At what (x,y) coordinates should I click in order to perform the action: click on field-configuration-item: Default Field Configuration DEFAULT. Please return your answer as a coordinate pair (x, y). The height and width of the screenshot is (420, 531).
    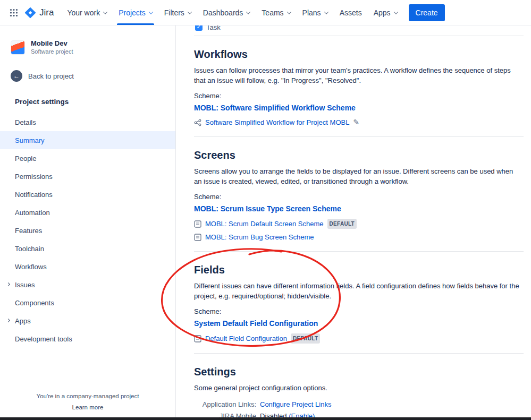
    Looking at the image, I should click on (359, 339).